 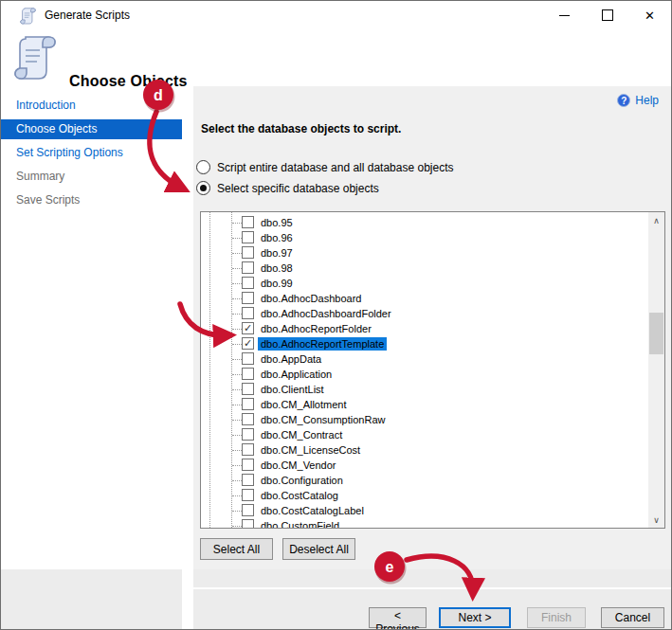 I want to click on scroll-page-icon, so click(x=35, y=57).